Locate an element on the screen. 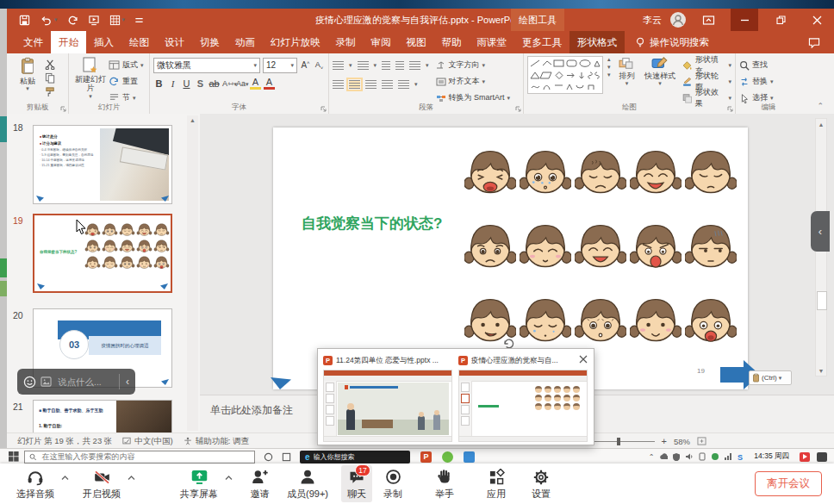 This screenshot has width=834, height=504. raise-hand-button: 举手 is located at coordinates (445, 484).